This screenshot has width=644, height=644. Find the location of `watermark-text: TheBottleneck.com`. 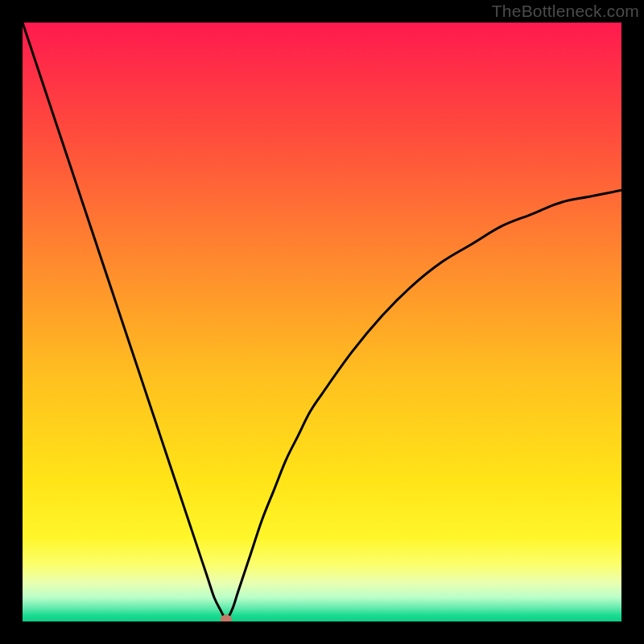

watermark-text: TheBottleneck.com is located at coordinates (565, 11).